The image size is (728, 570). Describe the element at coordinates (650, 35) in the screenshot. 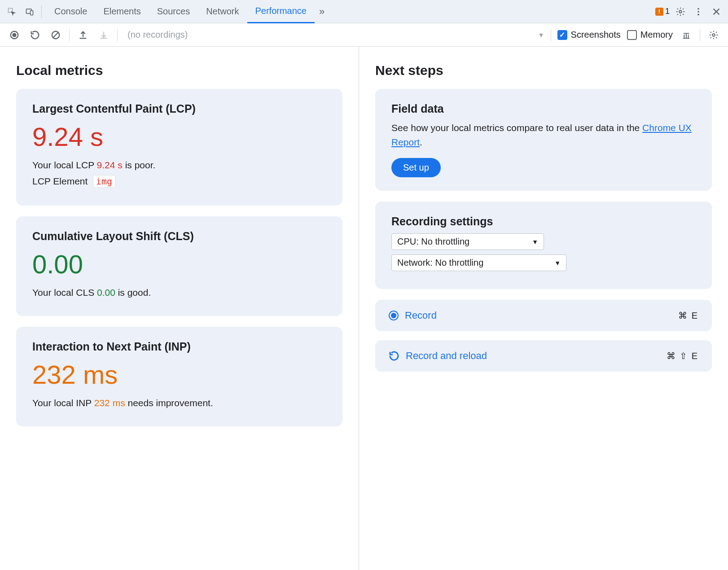

I see `memory-checkbox: Memory` at that location.